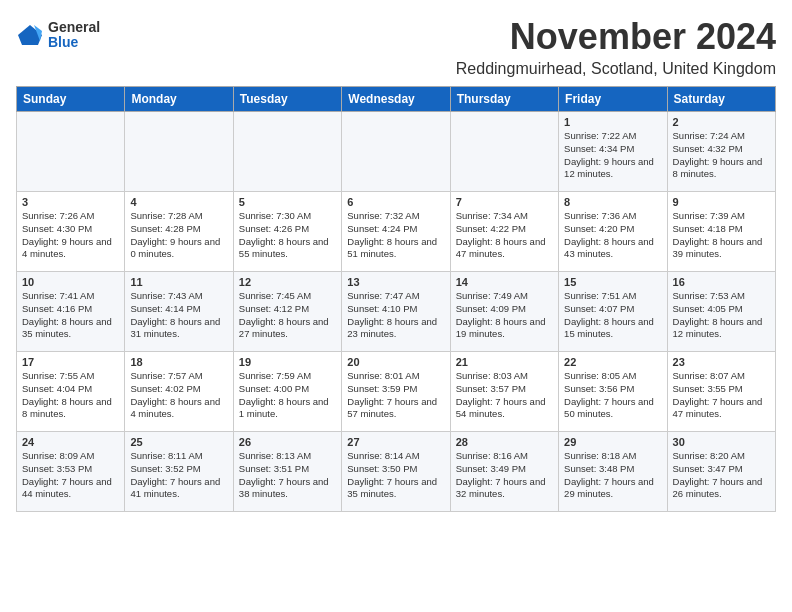  Describe the element at coordinates (70, 316) in the screenshot. I see `day-info: Sunrise: 7:41 AM Sunset: 4:16 PM Dayligh…` at that location.